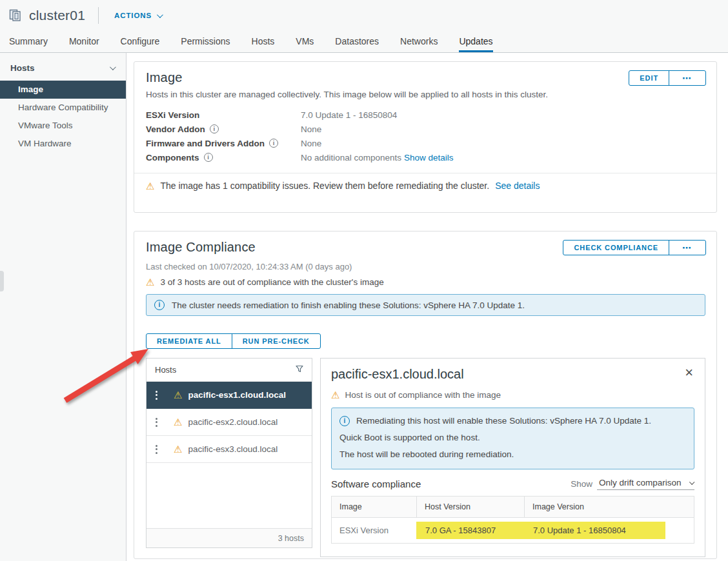 This screenshot has width=728, height=561. What do you see at coordinates (223, 129) in the screenshot?
I see `field-label: Vendor Addon i` at bounding box center [223, 129].